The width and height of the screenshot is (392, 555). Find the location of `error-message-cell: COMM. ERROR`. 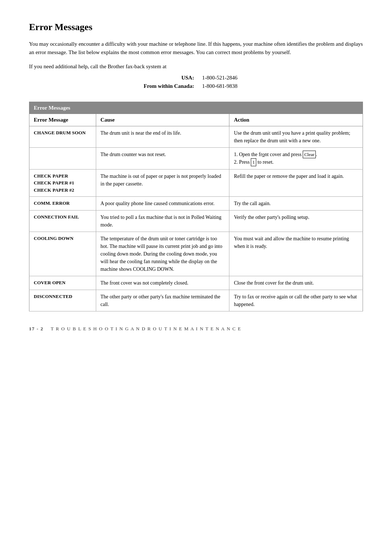

error-message-cell: COMM. ERROR is located at coordinates (63, 204).